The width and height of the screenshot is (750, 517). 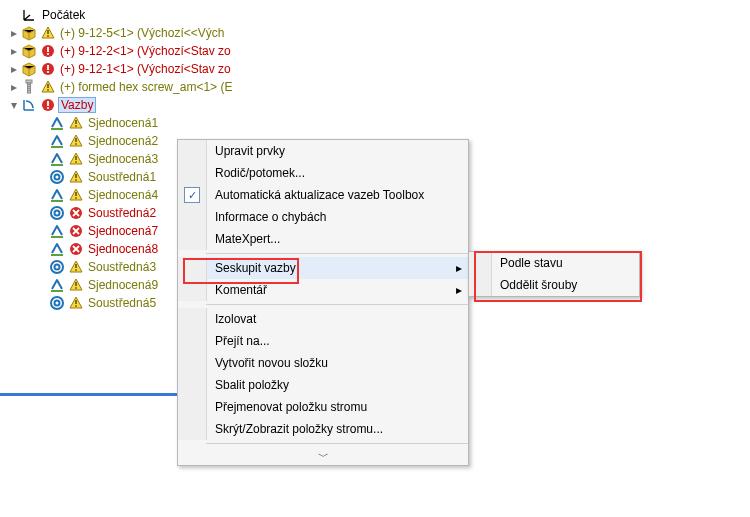 I want to click on menu-item: Vytvořit novou složku, so click(x=323, y=363).